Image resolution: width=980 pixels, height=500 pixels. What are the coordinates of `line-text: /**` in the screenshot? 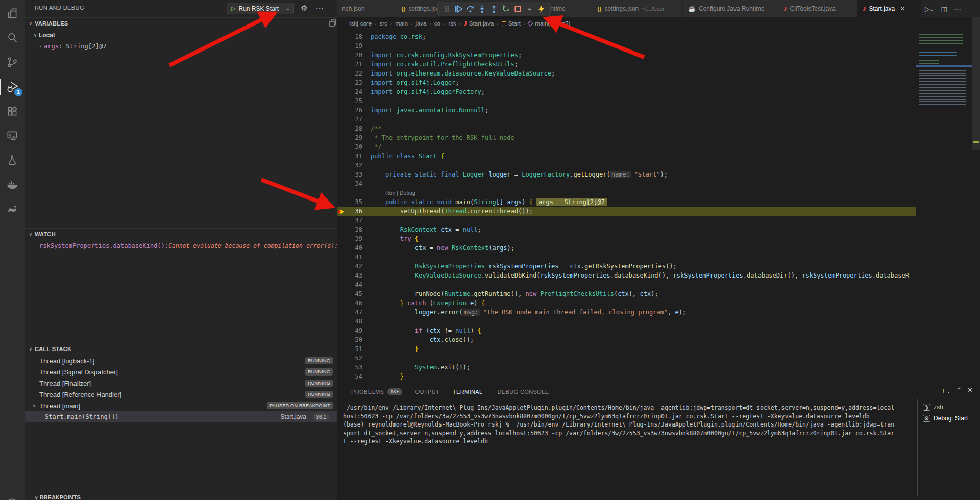 It's located at (376, 129).